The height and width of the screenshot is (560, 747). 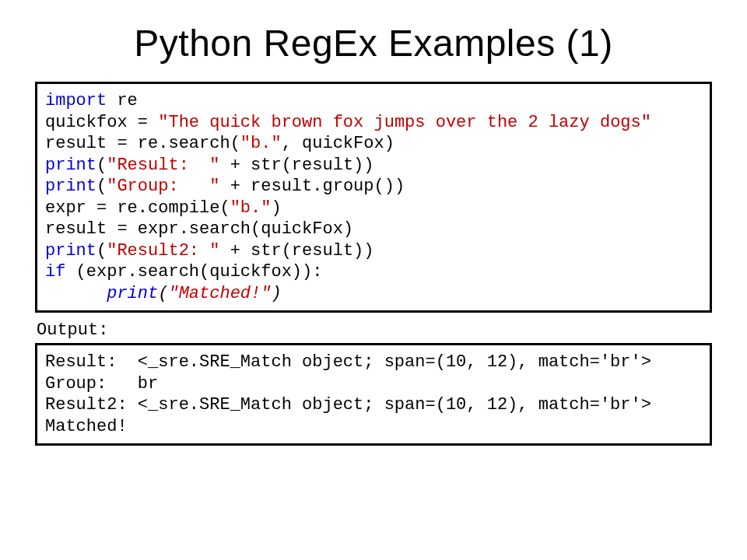 What do you see at coordinates (76, 101) in the screenshot?
I see `keyword-import: import` at bounding box center [76, 101].